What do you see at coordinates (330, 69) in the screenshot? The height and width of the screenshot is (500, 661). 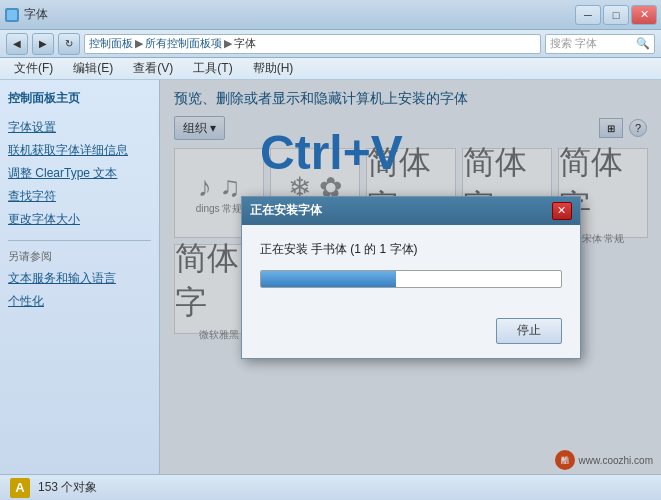 I see `menubar: 文件(F) 编辑(E) 查看(V) 工具(T) 帮助(H)` at bounding box center [330, 69].